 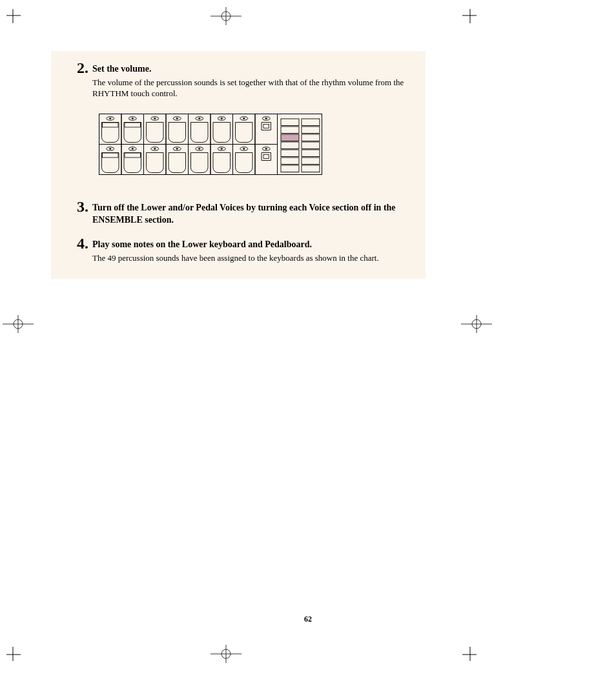 I want to click on step-2: 2. Set the volume. The volume of the per…, so click(x=238, y=80).